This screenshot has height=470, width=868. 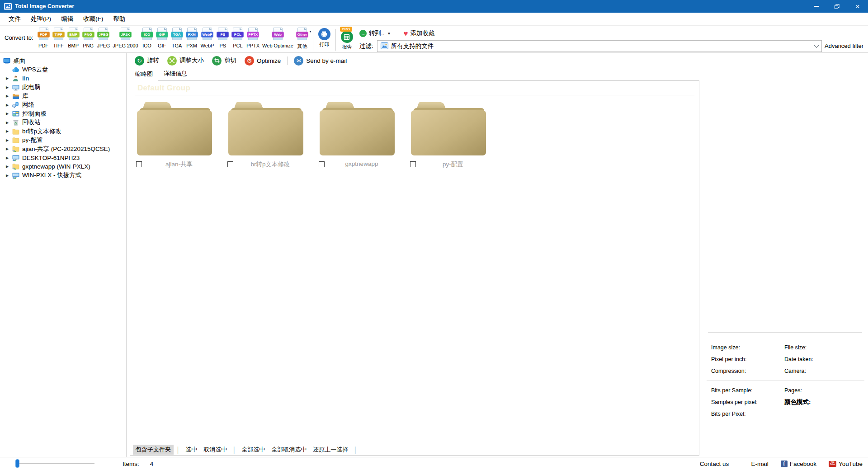 I want to click on sidebar-item-control-panel: ▶ 控制面板, so click(x=63, y=114).